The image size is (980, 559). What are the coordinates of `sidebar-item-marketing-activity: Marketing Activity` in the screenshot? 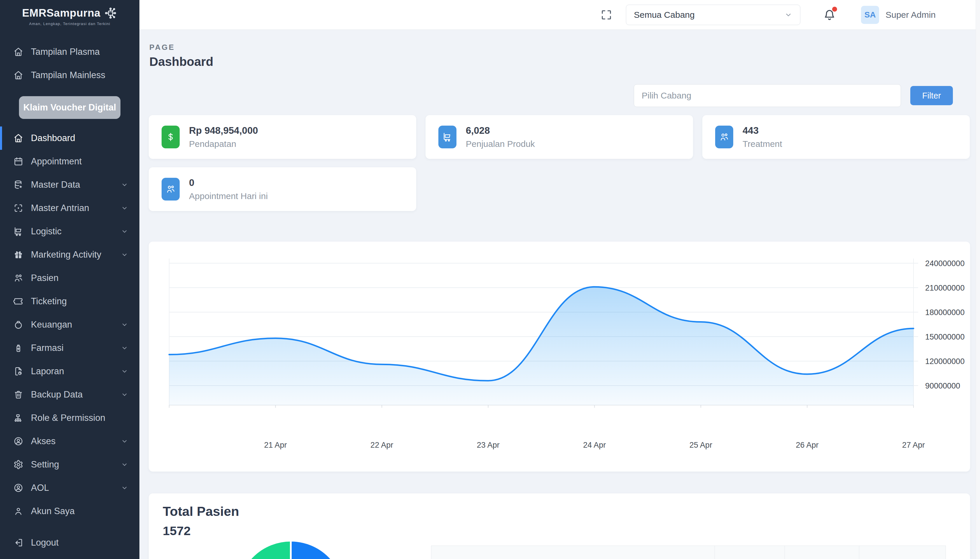 It's located at (70, 255).